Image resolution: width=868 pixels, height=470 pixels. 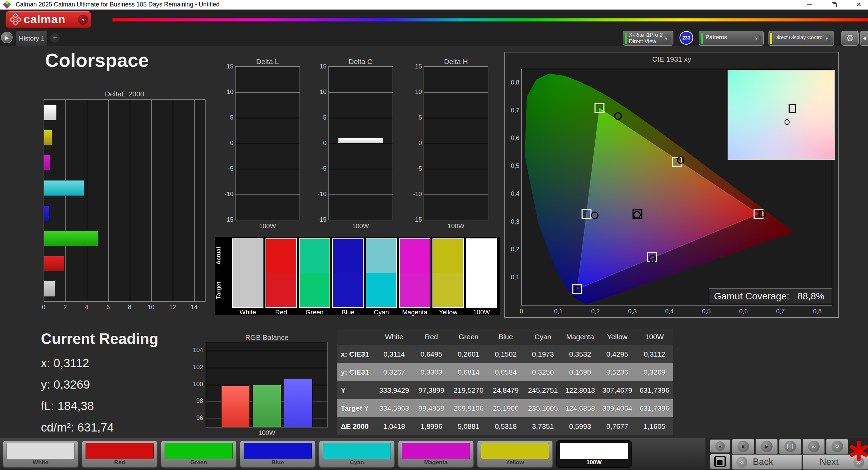 I want to click on gamut-coverage-value: 88,8%, so click(x=811, y=296).